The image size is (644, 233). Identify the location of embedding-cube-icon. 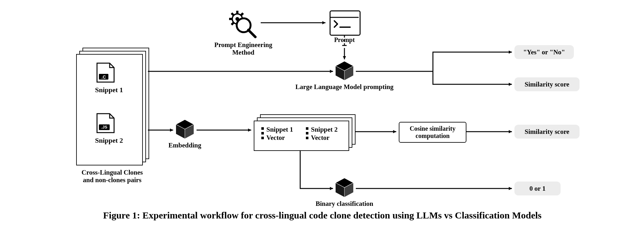
(185, 129).